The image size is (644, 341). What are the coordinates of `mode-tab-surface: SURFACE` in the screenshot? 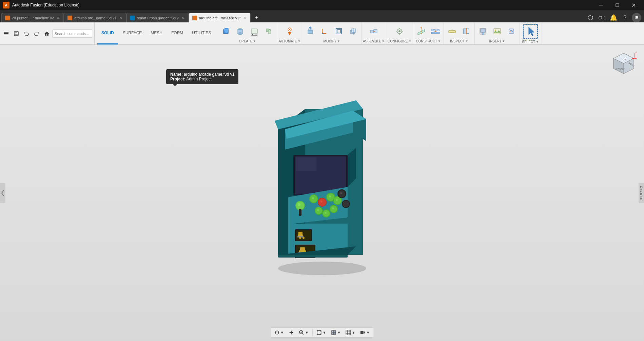 It's located at (132, 33).